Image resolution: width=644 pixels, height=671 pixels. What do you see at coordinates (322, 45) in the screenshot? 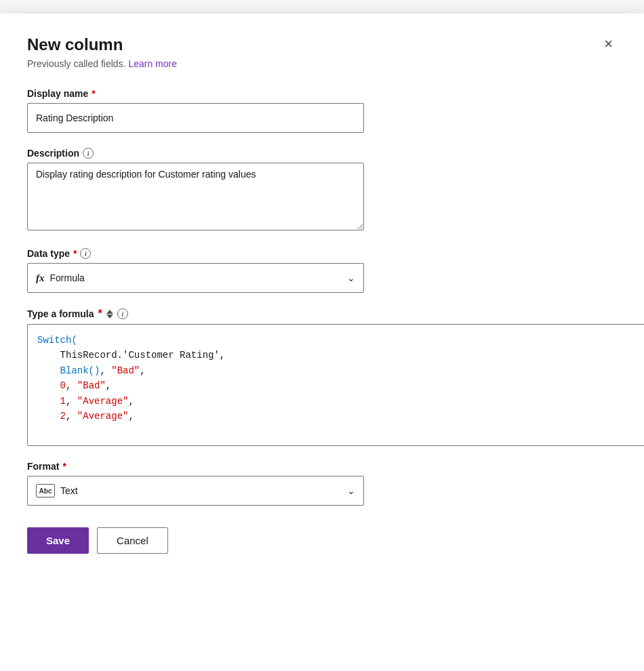
I see `modal-header: New column ×` at bounding box center [322, 45].